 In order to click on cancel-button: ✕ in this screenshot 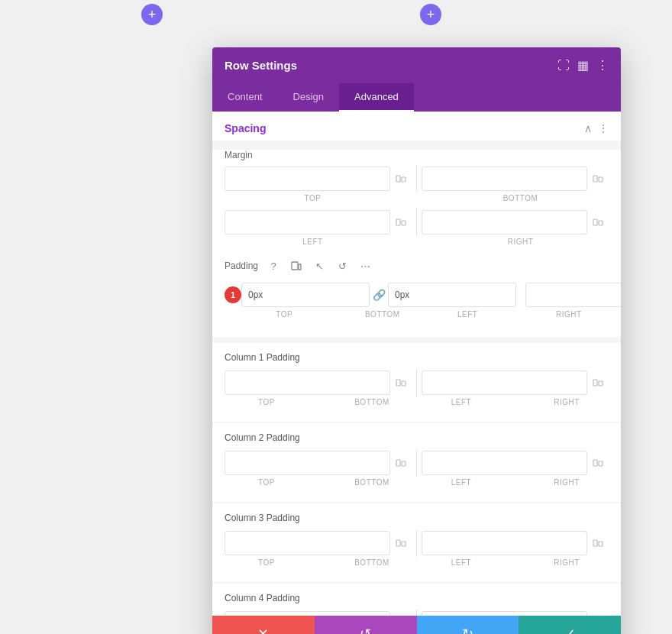, I will do `click(263, 625)`.